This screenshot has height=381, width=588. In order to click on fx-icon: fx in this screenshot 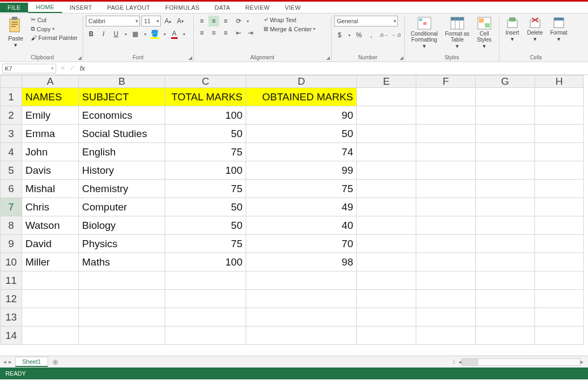, I will do `click(82, 69)`.